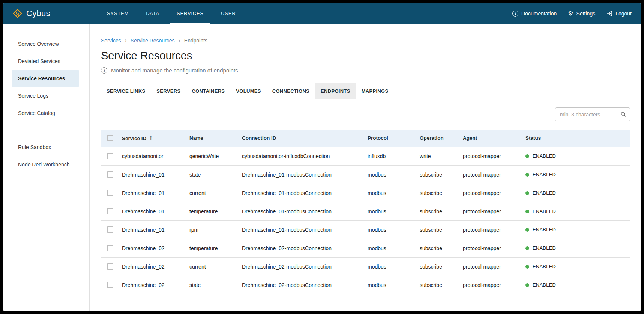  Describe the element at coordinates (45, 113) in the screenshot. I see `sidebar-item-service-catalog: Service Catalog` at that location.